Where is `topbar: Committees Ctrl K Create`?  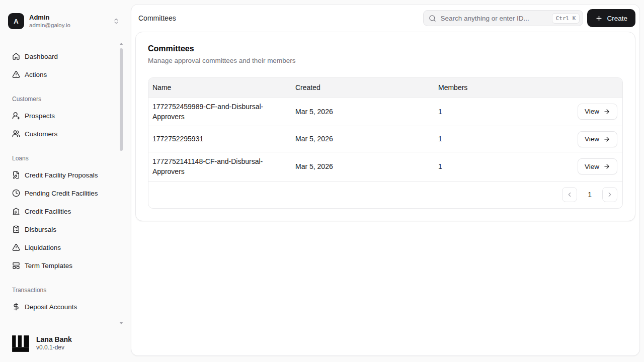 topbar: Committees Ctrl K Create is located at coordinates (385, 18).